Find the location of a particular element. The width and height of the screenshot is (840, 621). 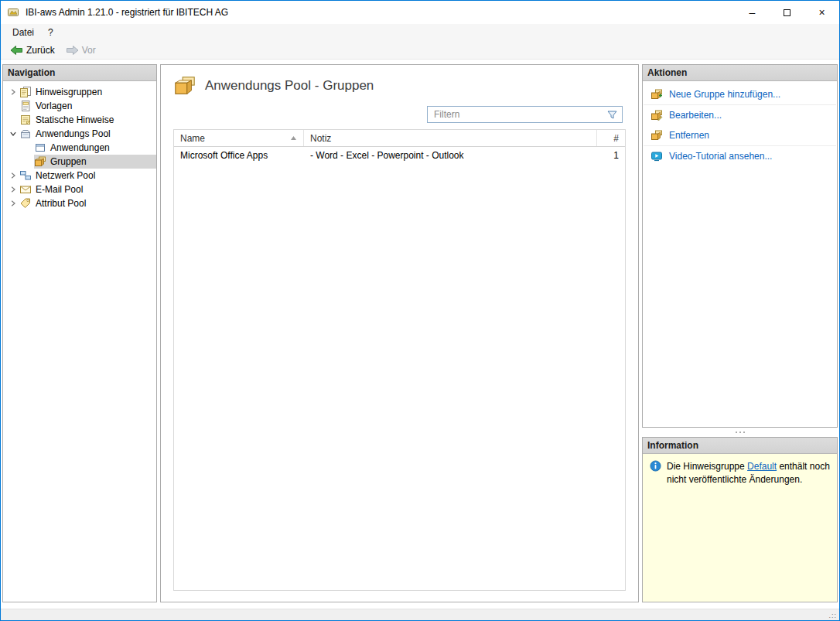

action-edit: Bearbeiten... is located at coordinates (739, 115).